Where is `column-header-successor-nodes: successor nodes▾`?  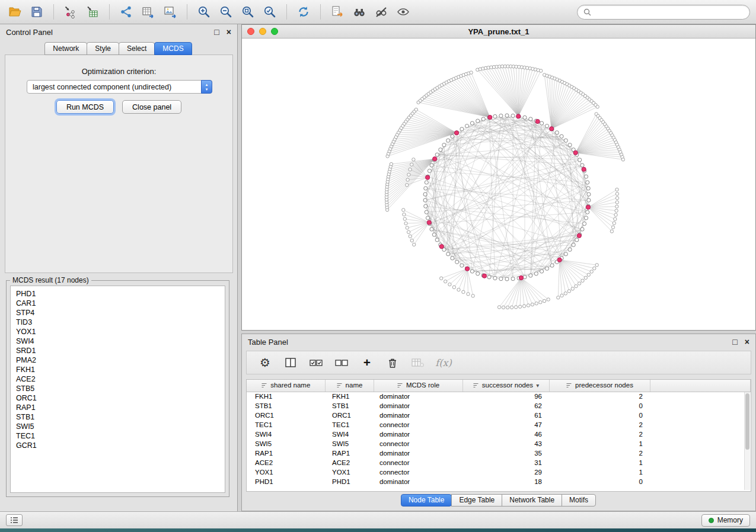
column-header-successor-nodes: successor nodes▾ is located at coordinates (506, 386).